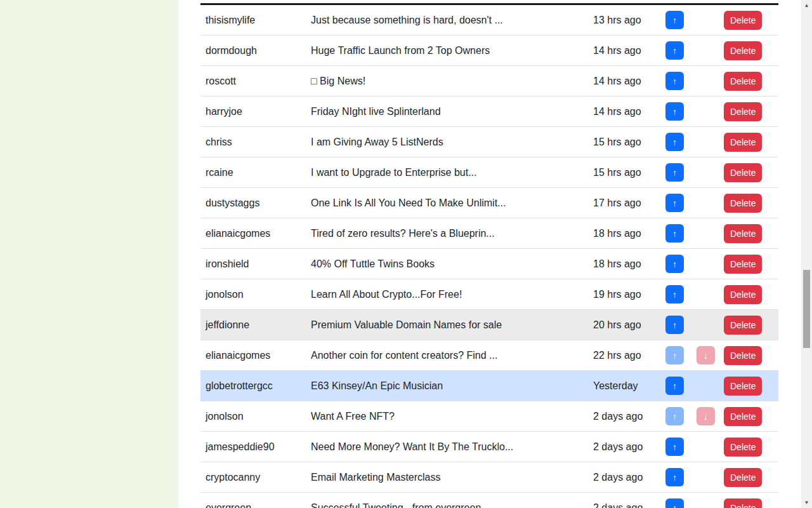  What do you see at coordinates (490, 295) in the screenshot?
I see `table-row: jonolson Learn All About Crypto...For Fr…` at bounding box center [490, 295].